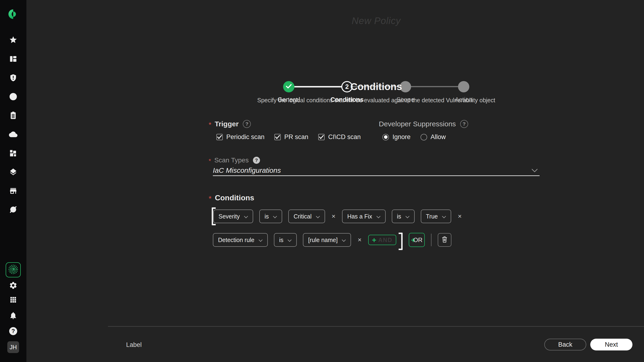  I want to click on dashboard-icon, so click(13, 60).